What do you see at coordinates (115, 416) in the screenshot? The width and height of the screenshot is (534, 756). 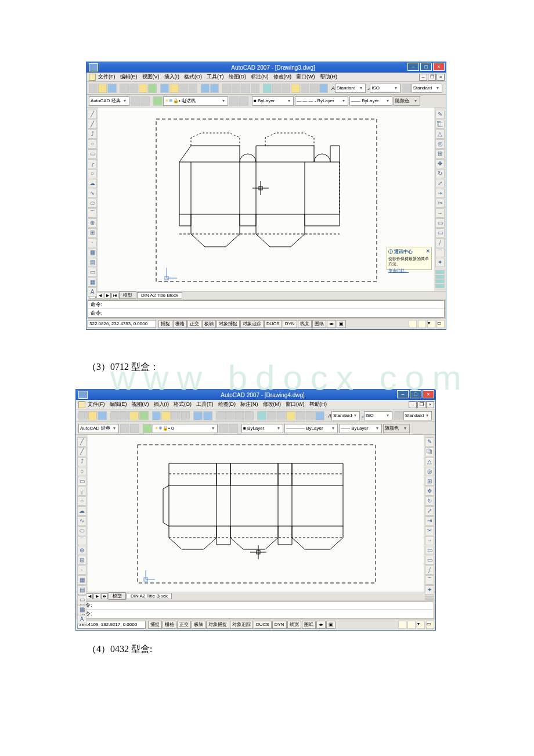 I see `print-icon` at bounding box center [115, 416].